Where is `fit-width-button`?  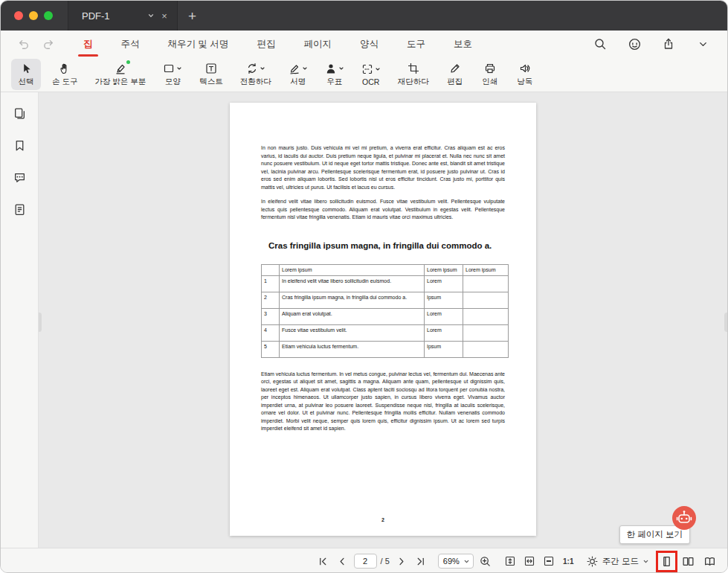 fit-width-button is located at coordinates (529, 561).